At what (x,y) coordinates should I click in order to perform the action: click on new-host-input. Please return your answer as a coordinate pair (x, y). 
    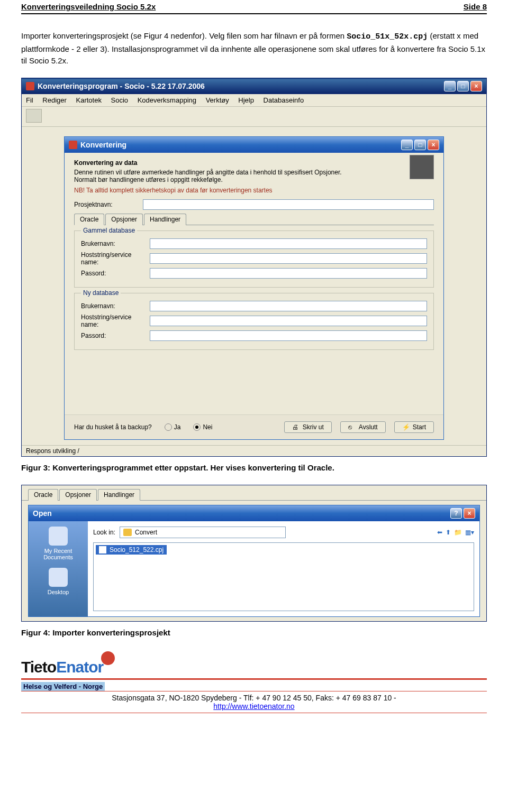
    Looking at the image, I should click on (288, 321).